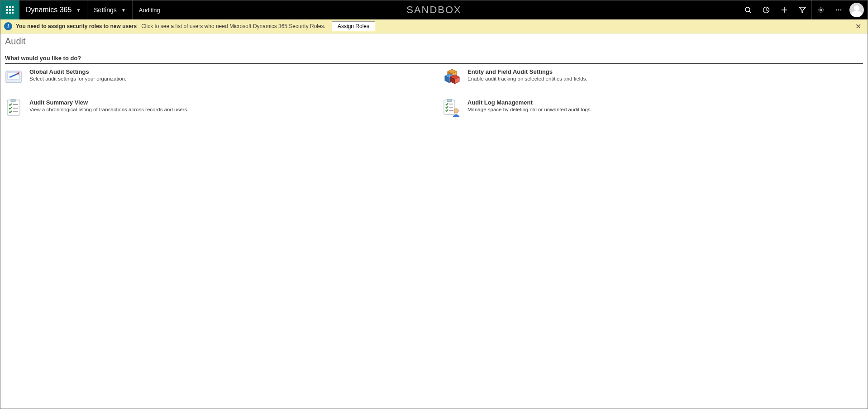 The height and width of the screenshot is (409, 868). I want to click on notification-message: Click to see a list of users who need Mi…, so click(234, 26).